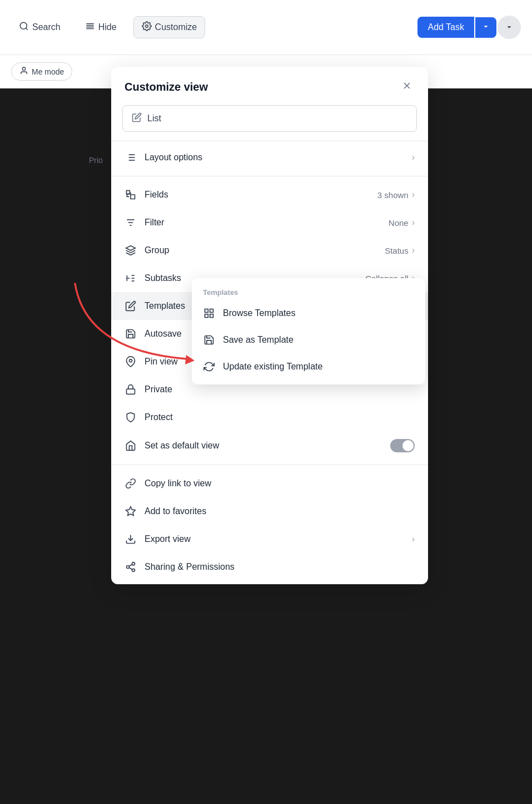 Image resolution: width=532 pixels, height=804 pixels. Describe the element at coordinates (270, 511) in the screenshot. I see `add-favorites-item: Add to favorites` at that location.